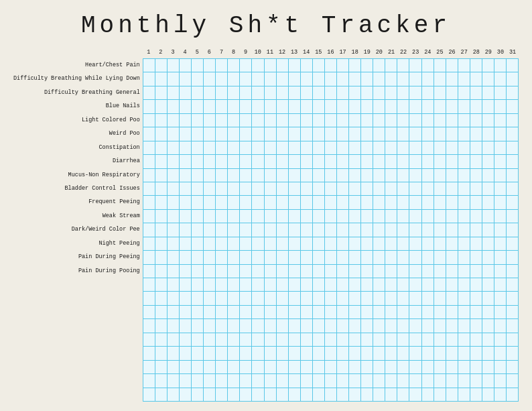 The image size is (532, 411). What do you see at coordinates (210, 257) in the screenshot?
I see `cell-r14-c5` at bounding box center [210, 257].